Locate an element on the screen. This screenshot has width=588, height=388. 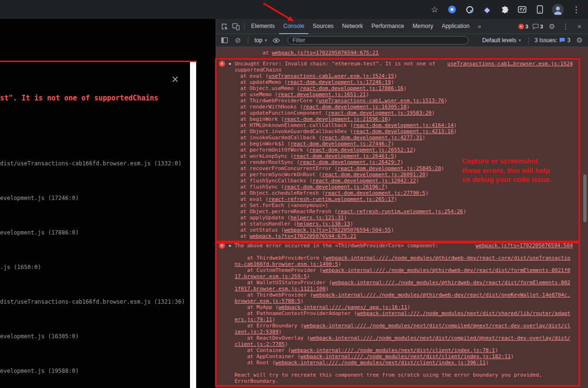
stack-frame-line: at Object.useMemo (react-dom.development… is located at coordinates (404, 88).